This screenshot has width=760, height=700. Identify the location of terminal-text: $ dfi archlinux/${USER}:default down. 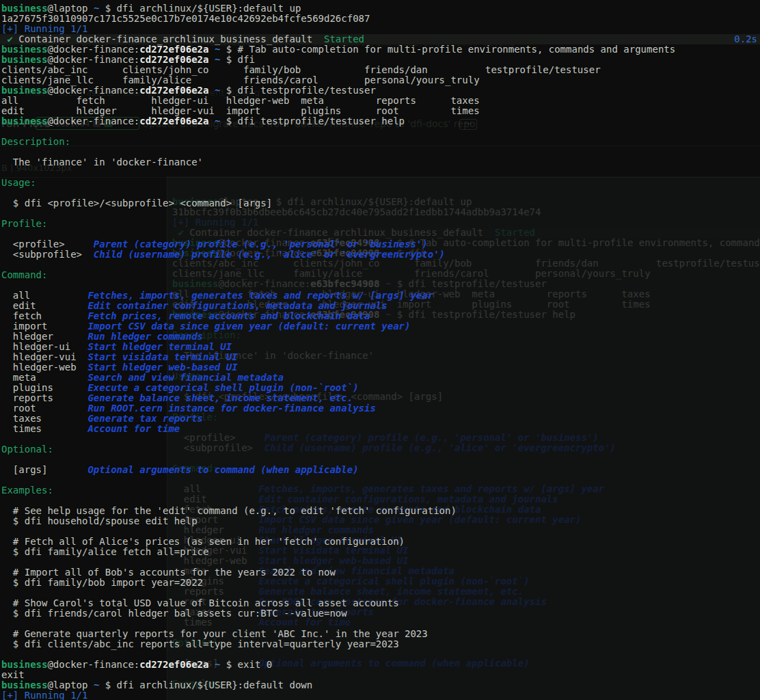
(206, 685).